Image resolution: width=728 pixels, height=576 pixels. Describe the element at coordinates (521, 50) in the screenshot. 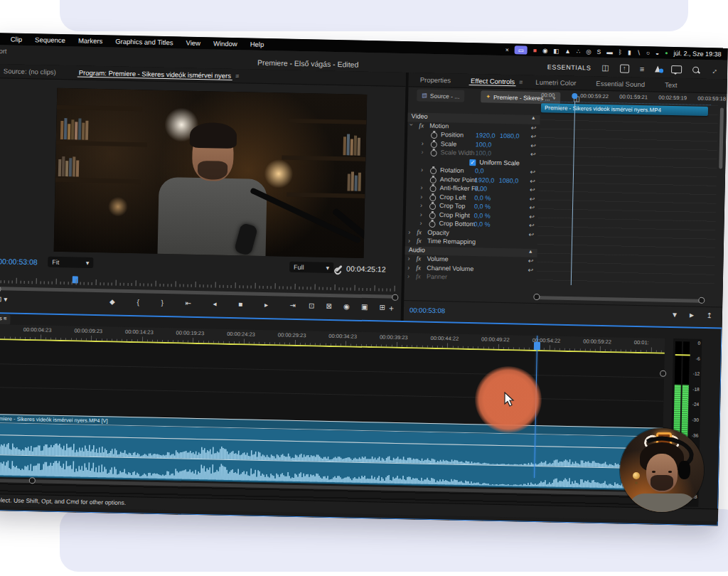

I see `screen-share-icon: ▭` at that location.